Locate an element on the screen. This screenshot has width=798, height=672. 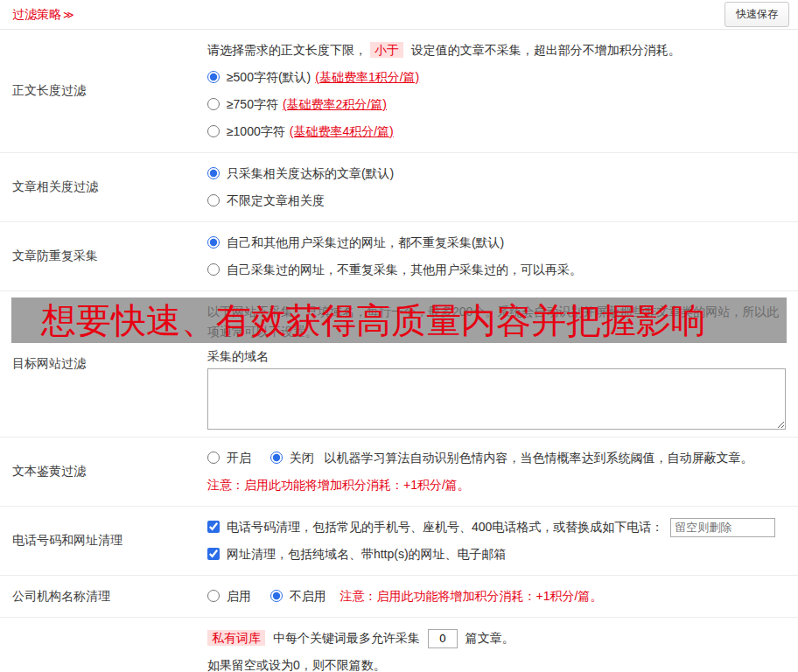
row-content: 开启 关闭 以机器学习算法自动识别色情内容，当色情概率达到系统阈值，自动屏蔽文章… is located at coordinates (490, 472).